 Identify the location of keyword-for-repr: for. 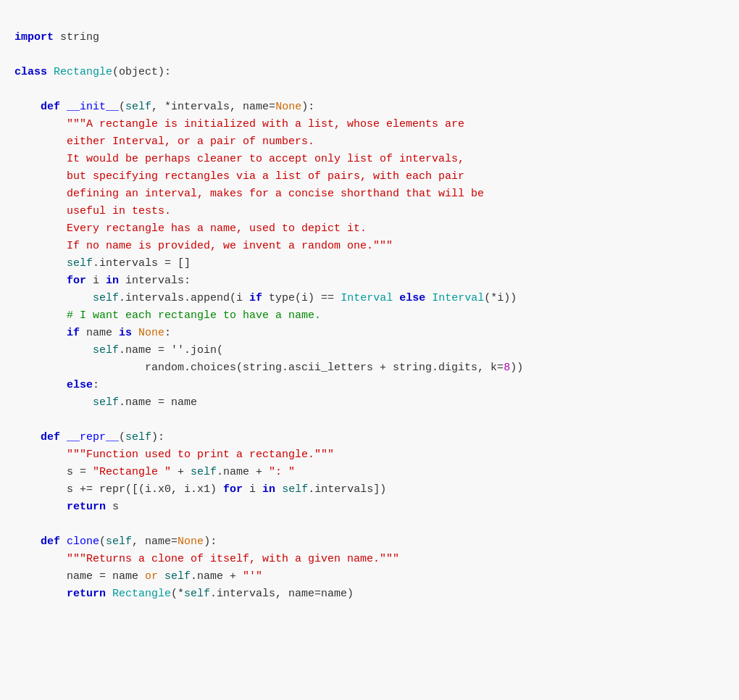
(233, 490).